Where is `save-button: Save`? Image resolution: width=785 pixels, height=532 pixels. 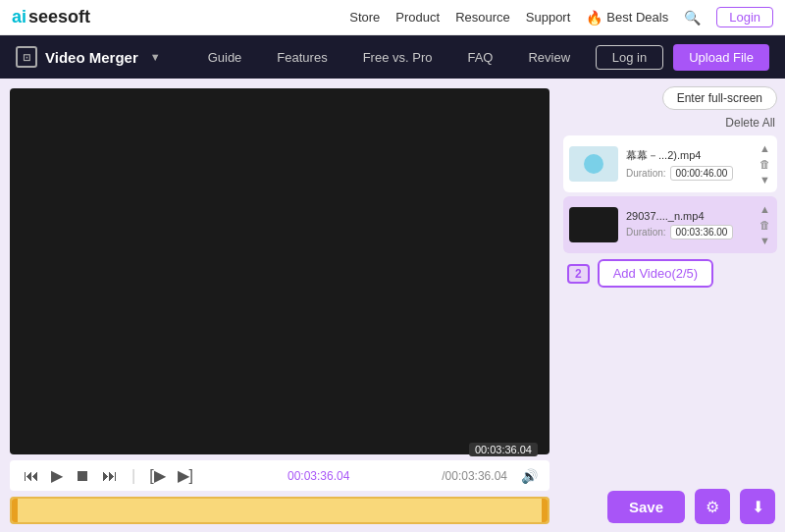
save-button: Save is located at coordinates (646, 506).